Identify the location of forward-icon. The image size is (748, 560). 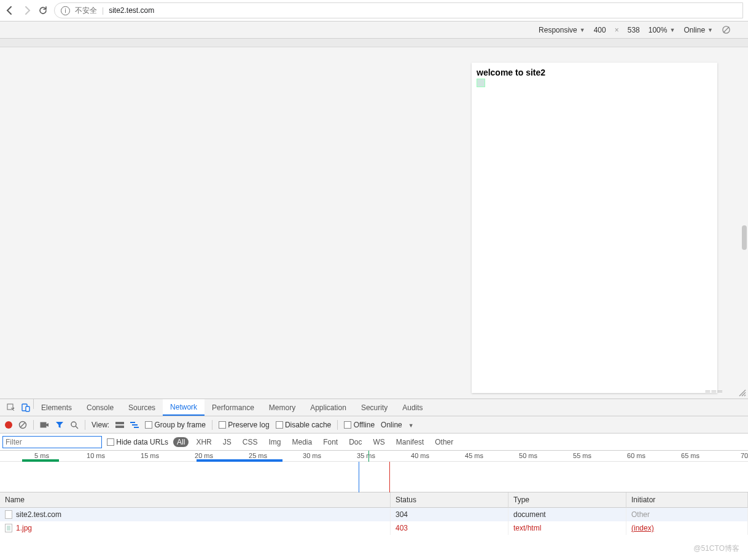
(27, 10).